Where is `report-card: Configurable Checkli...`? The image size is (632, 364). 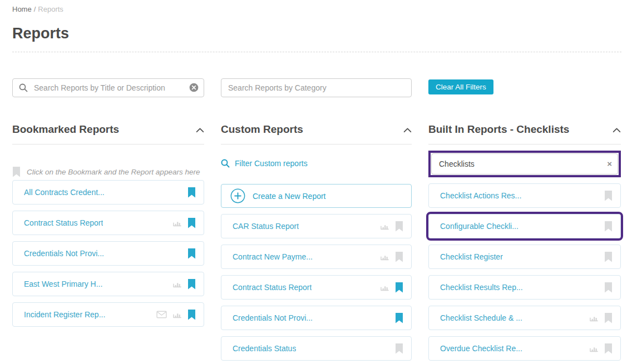
report-card: Configurable Checkli... is located at coordinates (525, 226).